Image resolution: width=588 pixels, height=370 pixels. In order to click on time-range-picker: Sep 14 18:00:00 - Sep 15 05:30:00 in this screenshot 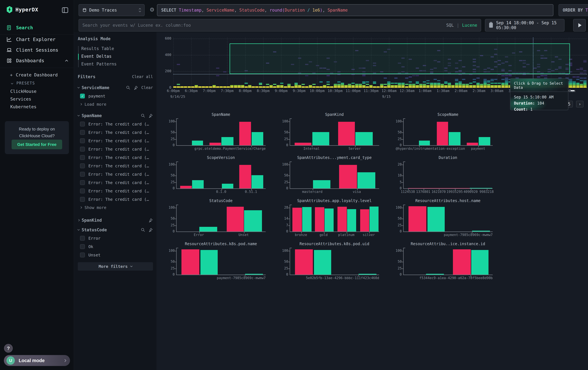, I will do `click(525, 25)`.